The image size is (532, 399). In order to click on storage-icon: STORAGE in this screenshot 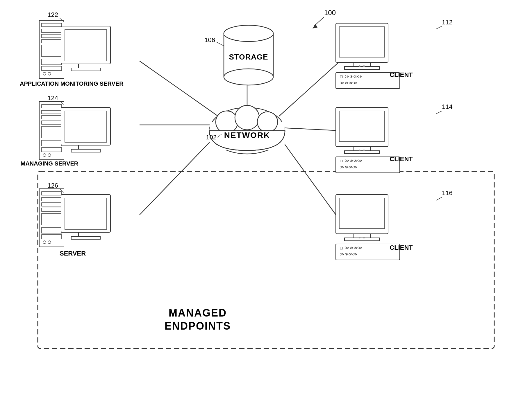, I will do `click(249, 55)`.